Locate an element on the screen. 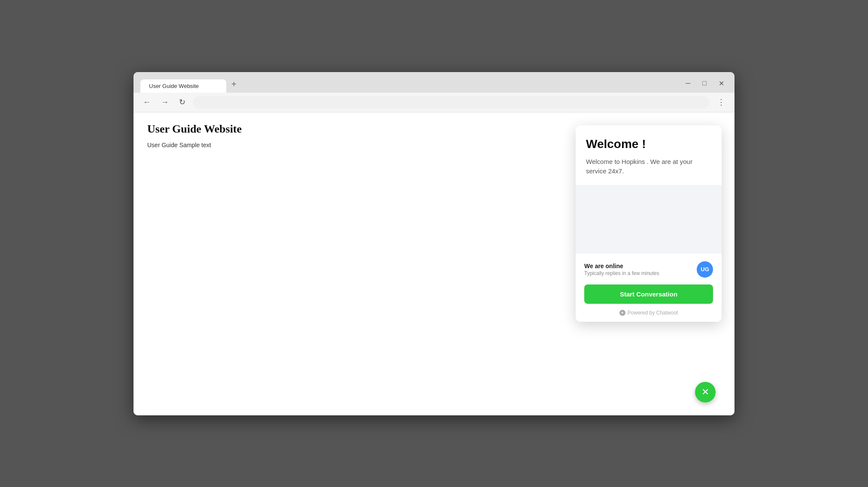  minimize-button: ─ is located at coordinates (688, 83).